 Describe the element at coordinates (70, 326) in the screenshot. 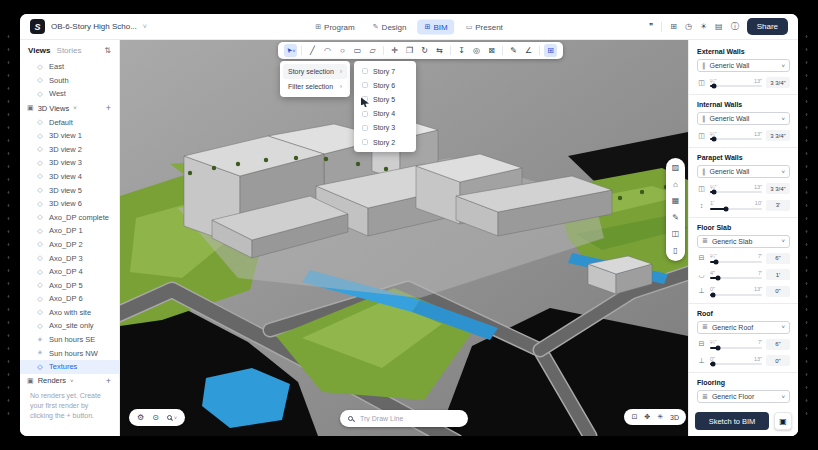

I see `view-list-item: ◇ Axo_site only` at that location.